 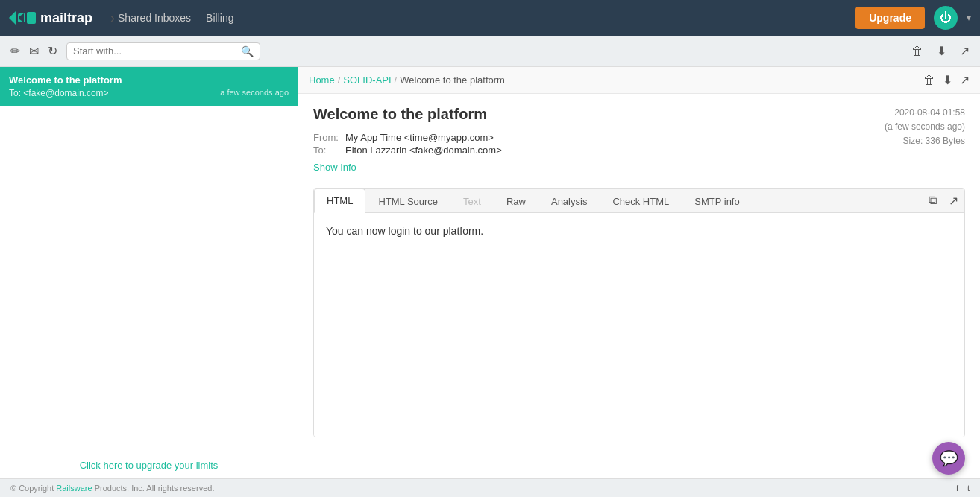 What do you see at coordinates (490, 51) in the screenshot?
I see `sub-toolbar: ✏ ✉ ↻ 🔍 🗑 ⬇ ↗` at bounding box center [490, 51].